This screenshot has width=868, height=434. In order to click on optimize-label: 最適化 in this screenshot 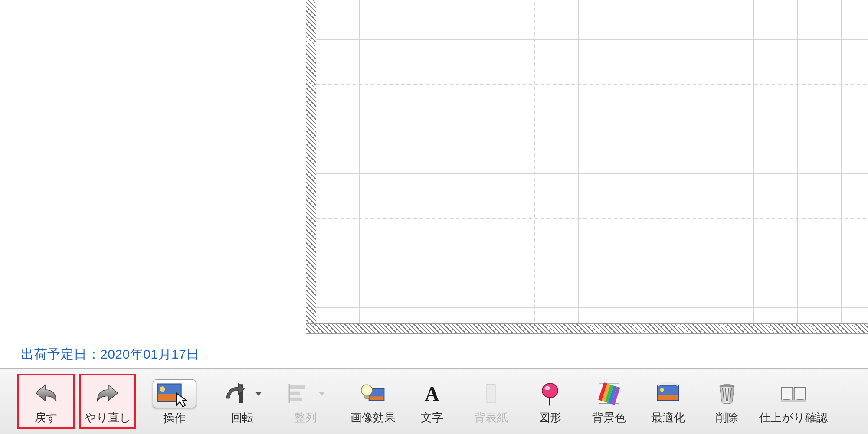, I will do `click(668, 418)`.